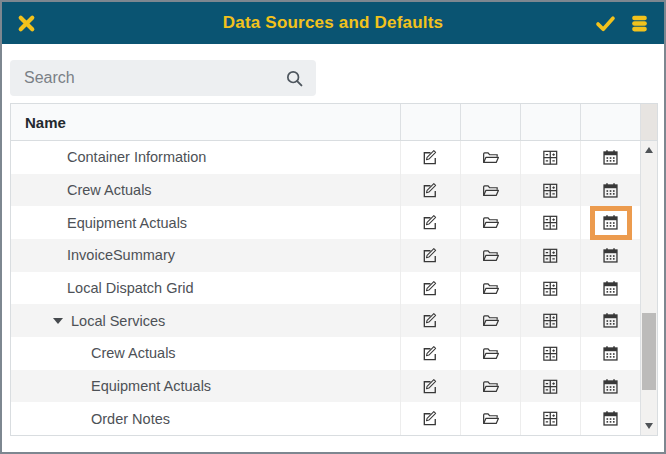 This screenshot has width=666, height=454. Describe the element at coordinates (154, 78) in the screenshot. I see `search-input` at that location.